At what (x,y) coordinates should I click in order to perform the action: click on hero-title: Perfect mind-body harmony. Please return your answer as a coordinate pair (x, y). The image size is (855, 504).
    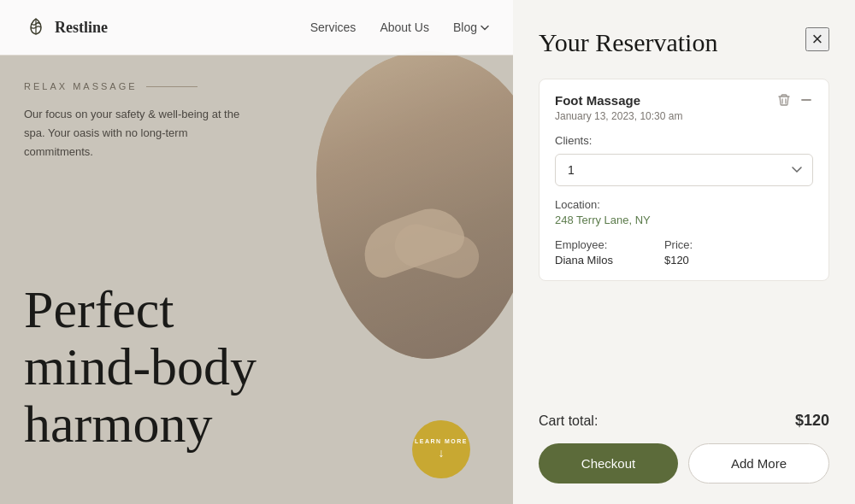
    Looking at the image, I should click on (140, 367).